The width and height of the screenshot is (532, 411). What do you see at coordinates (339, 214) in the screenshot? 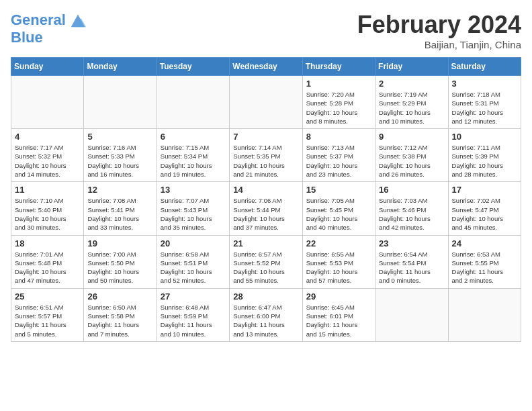
I see `day-info: Sunrise: 7:05 AMSunset: 5:45 PMDaylight:…` at bounding box center [339, 214].